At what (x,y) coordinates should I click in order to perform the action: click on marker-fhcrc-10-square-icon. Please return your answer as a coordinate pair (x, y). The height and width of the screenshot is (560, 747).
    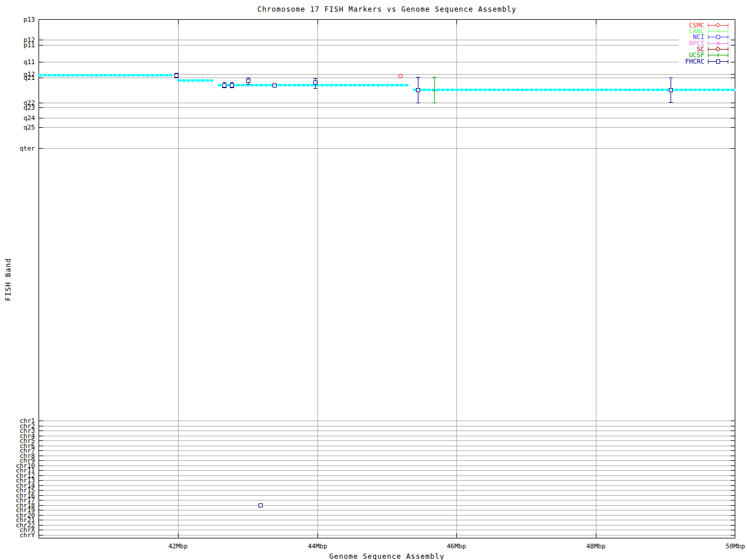
    Looking at the image, I should click on (671, 90).